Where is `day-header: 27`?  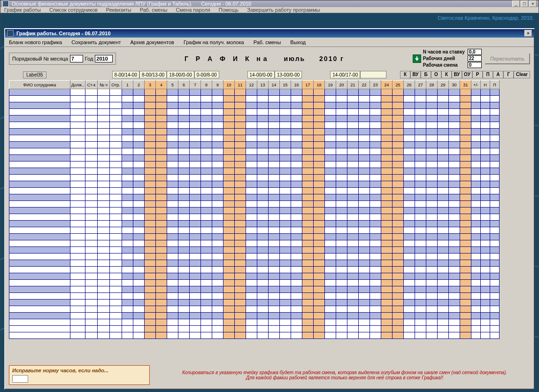 day-header: 27 is located at coordinates (421, 85).